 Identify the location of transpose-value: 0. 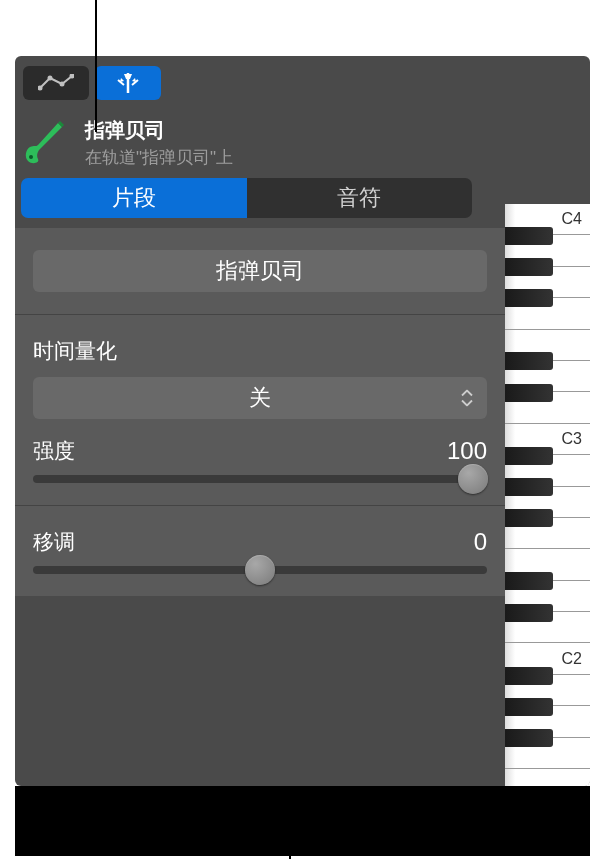
(480, 542).